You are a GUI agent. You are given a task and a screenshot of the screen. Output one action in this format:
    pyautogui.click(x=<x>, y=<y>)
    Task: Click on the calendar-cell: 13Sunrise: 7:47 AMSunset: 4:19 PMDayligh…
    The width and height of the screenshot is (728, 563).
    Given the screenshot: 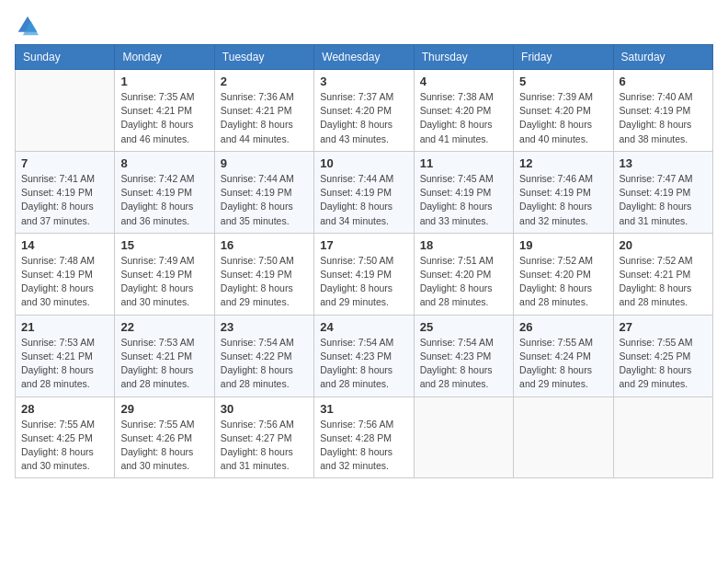 What is the action you would take?
    pyautogui.click(x=663, y=191)
    